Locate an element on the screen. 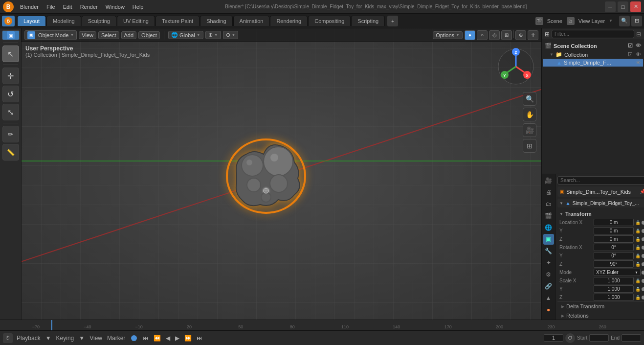 The width and height of the screenshot is (644, 345). play-back-button: ◀ is located at coordinates (168, 338).